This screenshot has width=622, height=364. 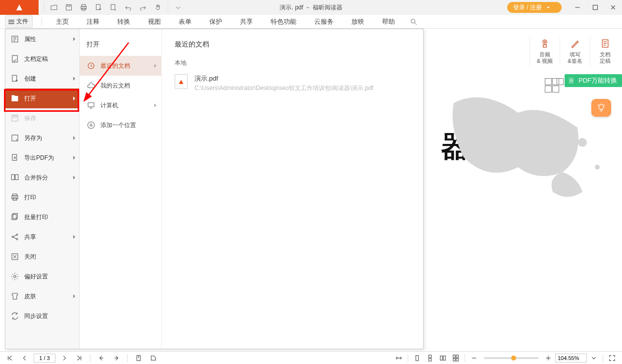 What do you see at coordinates (93, 22) in the screenshot?
I see `ribbon-tab-1: 注释` at bounding box center [93, 22].